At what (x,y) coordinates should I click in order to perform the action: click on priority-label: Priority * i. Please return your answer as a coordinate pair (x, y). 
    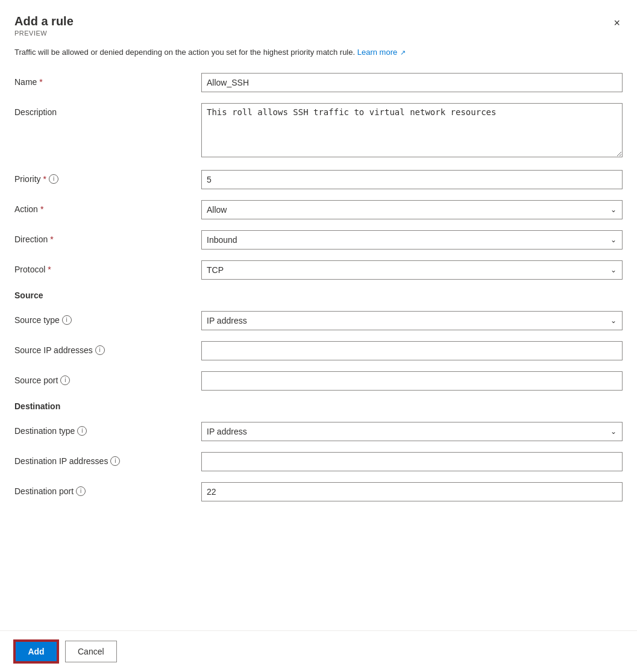
    Looking at the image, I should click on (108, 177).